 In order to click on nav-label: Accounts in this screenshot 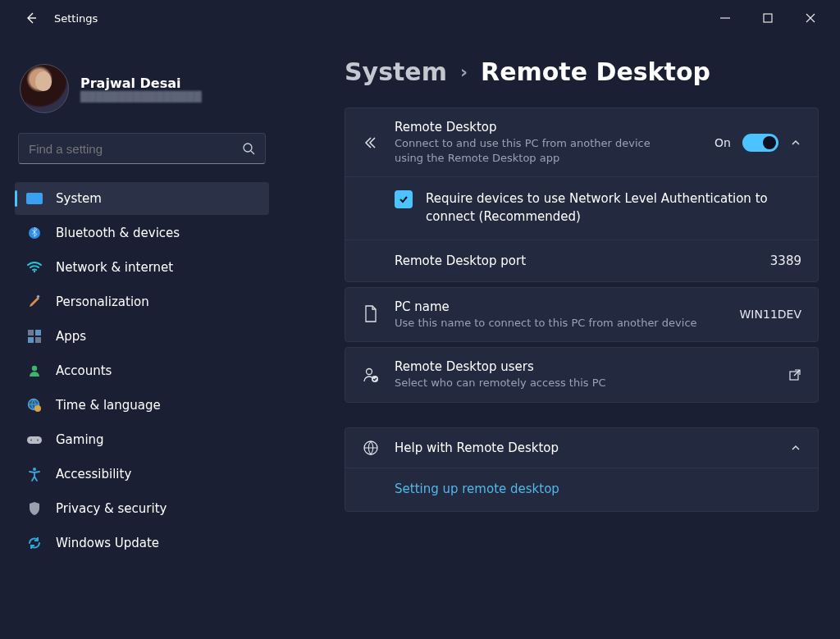, I will do `click(84, 371)`.